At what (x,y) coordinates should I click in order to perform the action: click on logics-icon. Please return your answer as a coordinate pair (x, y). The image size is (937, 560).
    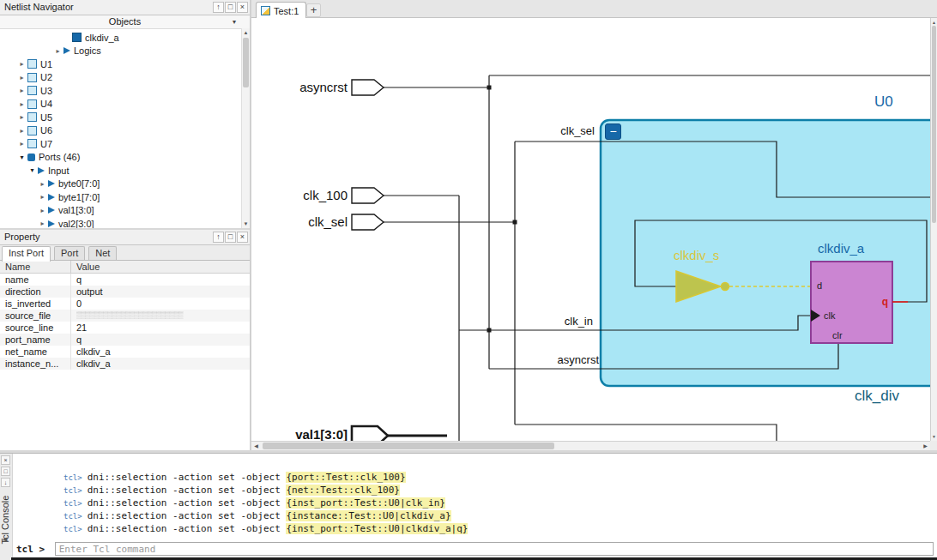
    Looking at the image, I should click on (67, 51).